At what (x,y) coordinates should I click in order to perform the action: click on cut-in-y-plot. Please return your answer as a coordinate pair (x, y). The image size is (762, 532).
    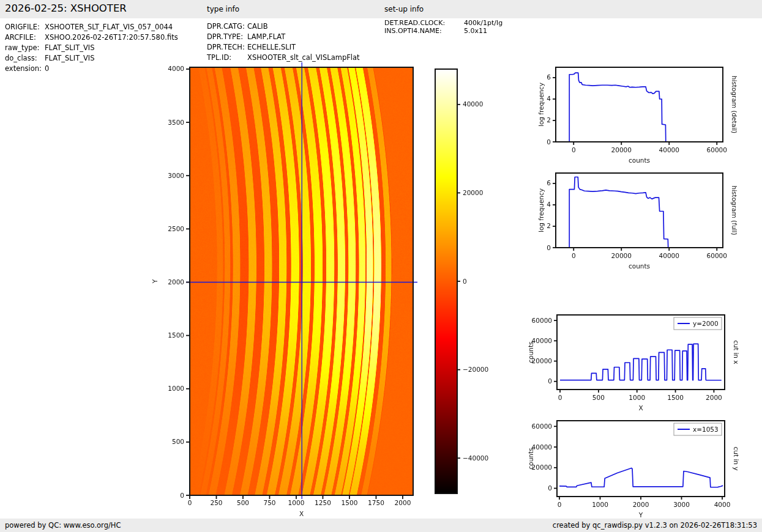
    Looking at the image, I should click on (641, 459).